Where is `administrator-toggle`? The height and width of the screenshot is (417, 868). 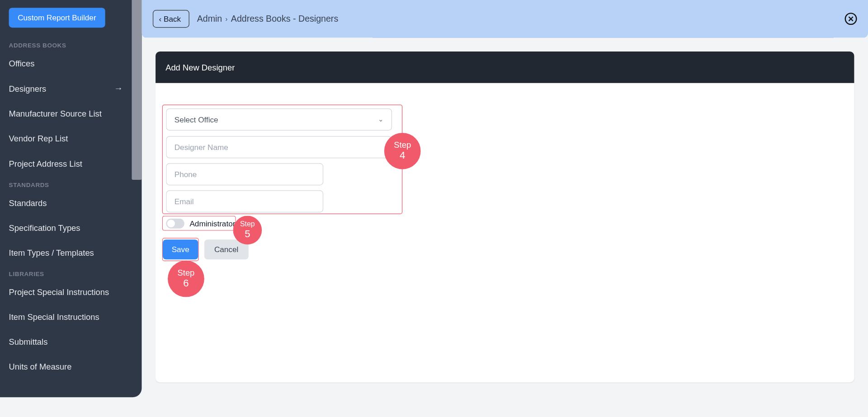 administrator-toggle is located at coordinates (175, 223).